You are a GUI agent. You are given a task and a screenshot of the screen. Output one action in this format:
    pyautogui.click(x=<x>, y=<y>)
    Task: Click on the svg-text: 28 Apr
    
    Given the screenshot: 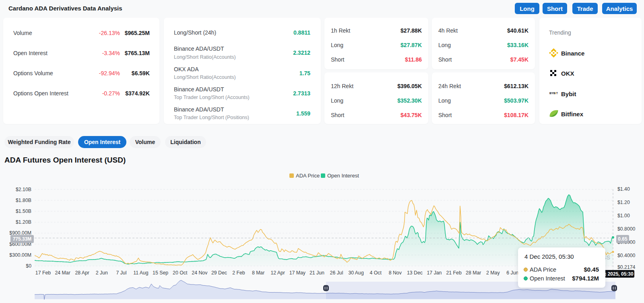 What is the action you would take?
    pyautogui.click(x=82, y=273)
    